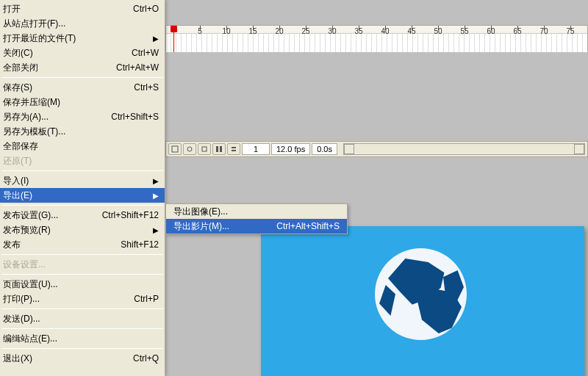  Describe the element at coordinates (82, 284) in the screenshot. I see `menu-page-setup: 页面设置(U)...` at that location.